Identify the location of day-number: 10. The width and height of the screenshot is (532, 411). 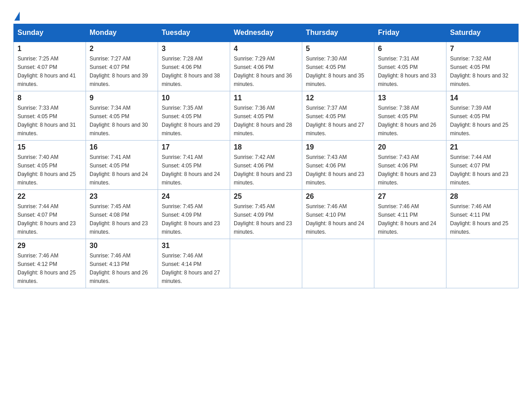
(194, 98).